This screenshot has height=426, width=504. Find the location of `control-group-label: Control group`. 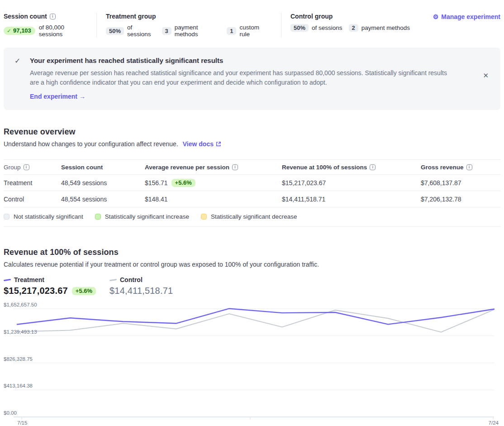

control-group-label: Control group is located at coordinates (311, 16).